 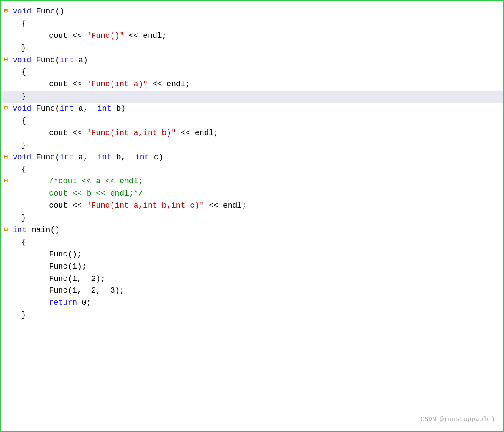 I want to click on code-content: cout << "Func()" << endl;, so click(x=266, y=36).